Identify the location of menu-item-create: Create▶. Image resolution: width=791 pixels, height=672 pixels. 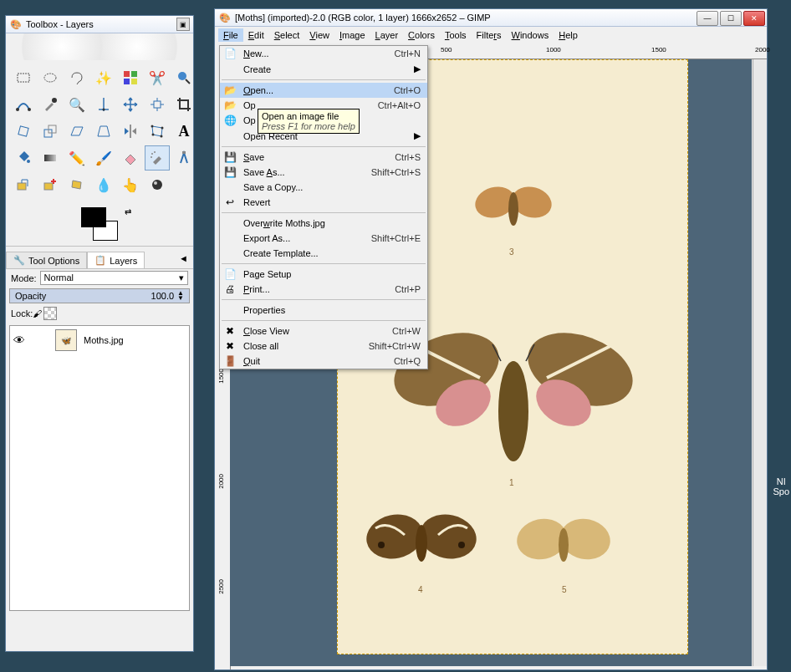
(324, 69).